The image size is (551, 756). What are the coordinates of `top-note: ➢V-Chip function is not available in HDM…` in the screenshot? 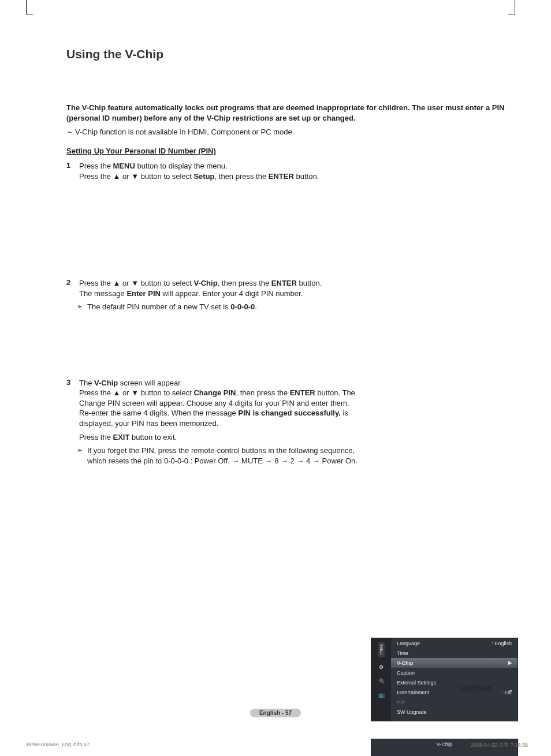 It's located at (291, 132).